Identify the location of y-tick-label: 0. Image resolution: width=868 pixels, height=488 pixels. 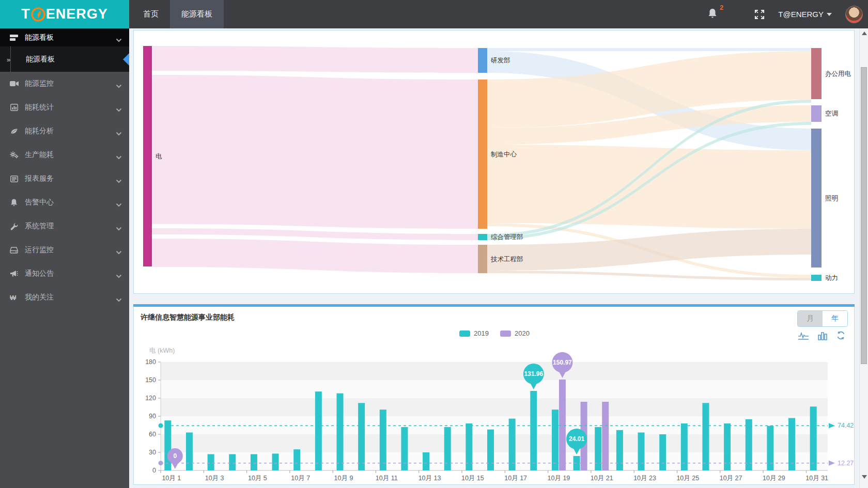
(154, 470).